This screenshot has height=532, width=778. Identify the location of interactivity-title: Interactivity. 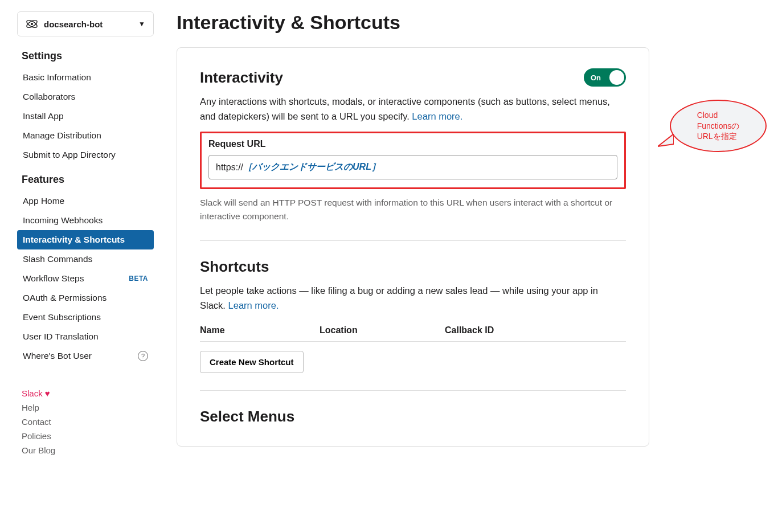
(241, 77).